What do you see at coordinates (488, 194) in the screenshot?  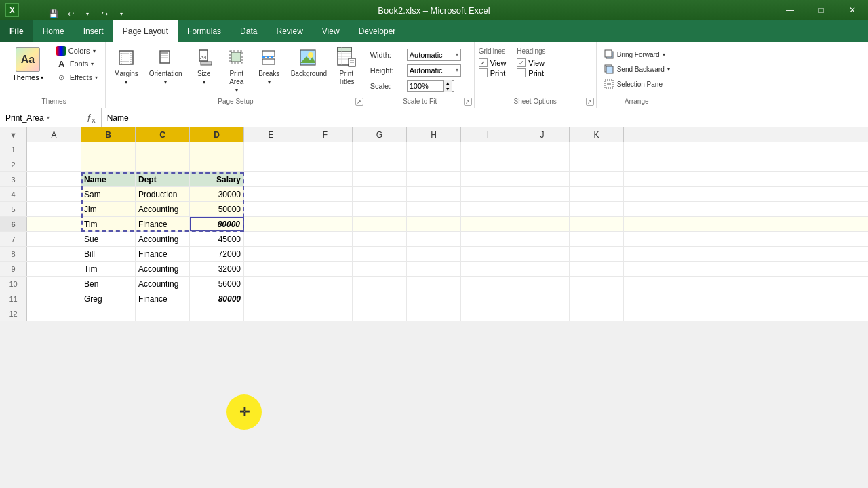 I see `cell-I4` at bounding box center [488, 194].